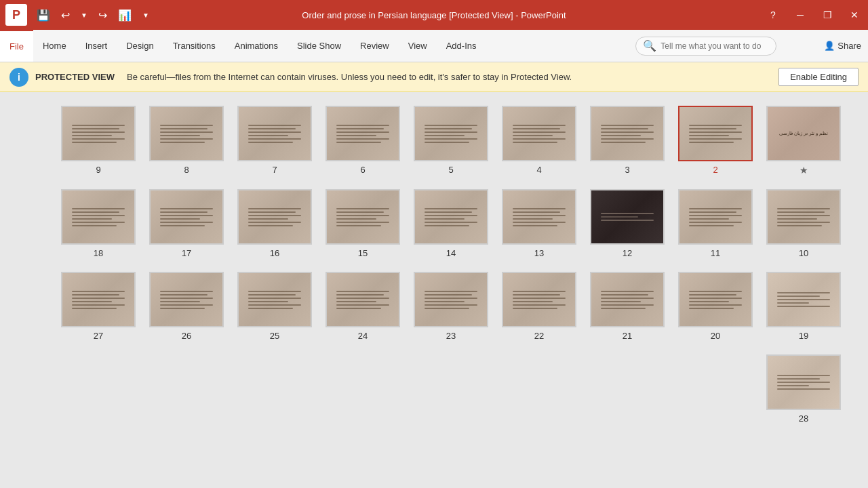  I want to click on protected-view-label: PROTECTED VIEW, so click(75, 77).